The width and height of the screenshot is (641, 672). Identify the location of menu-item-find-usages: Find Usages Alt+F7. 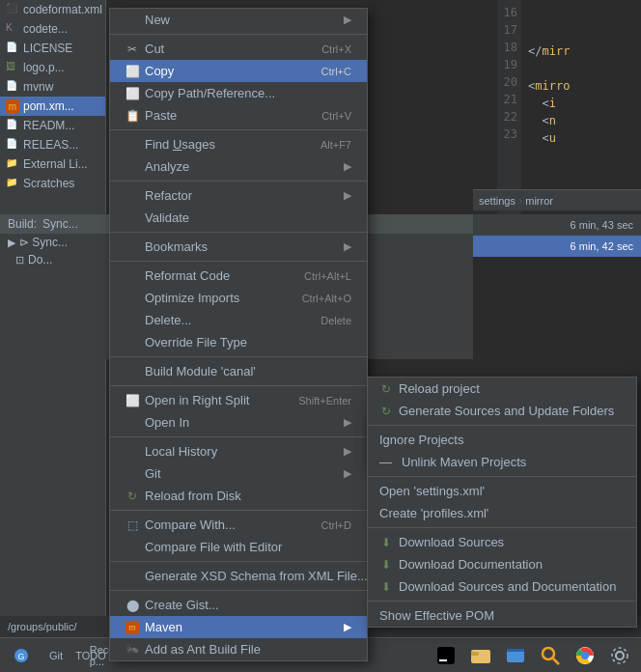
(238, 145).